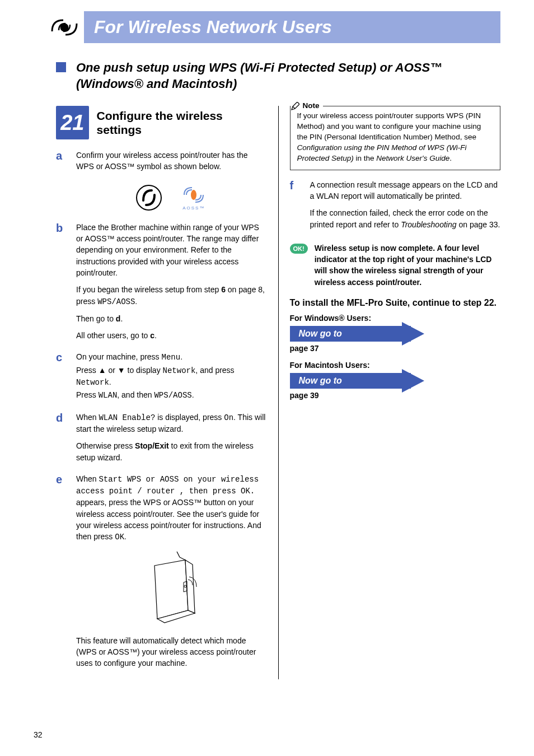  What do you see at coordinates (395, 265) in the screenshot?
I see `ok-callout: OK! Wireless setup is now complete. A fo…` at bounding box center [395, 265].